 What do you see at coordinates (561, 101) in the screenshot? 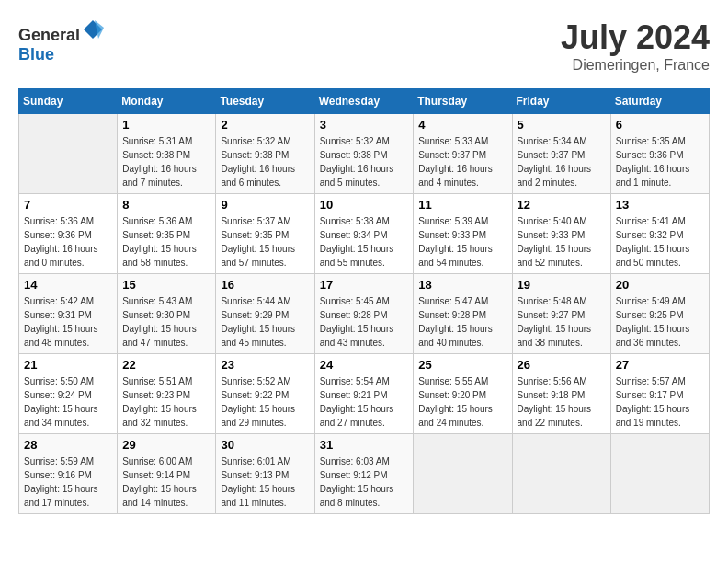
I see `day-of-week-header: Friday` at bounding box center [561, 101].